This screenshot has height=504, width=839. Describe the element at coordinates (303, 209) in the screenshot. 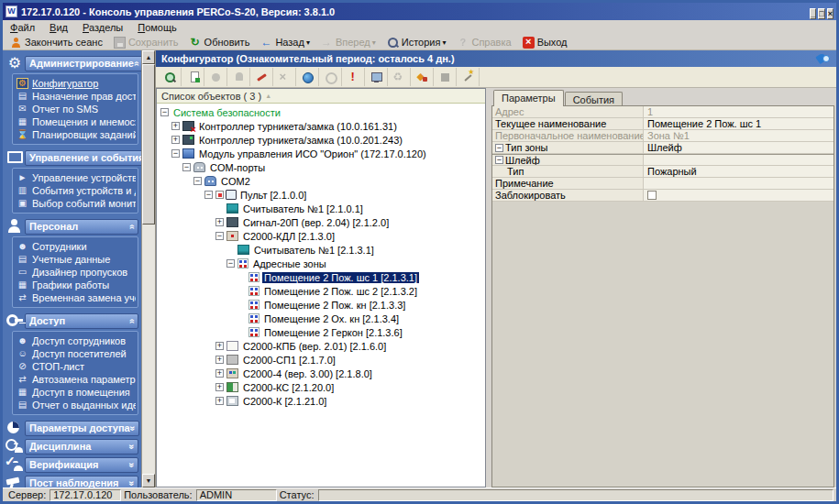

I see `tree-node-label: Считыватель №1 [2.1.0.1]` at that location.